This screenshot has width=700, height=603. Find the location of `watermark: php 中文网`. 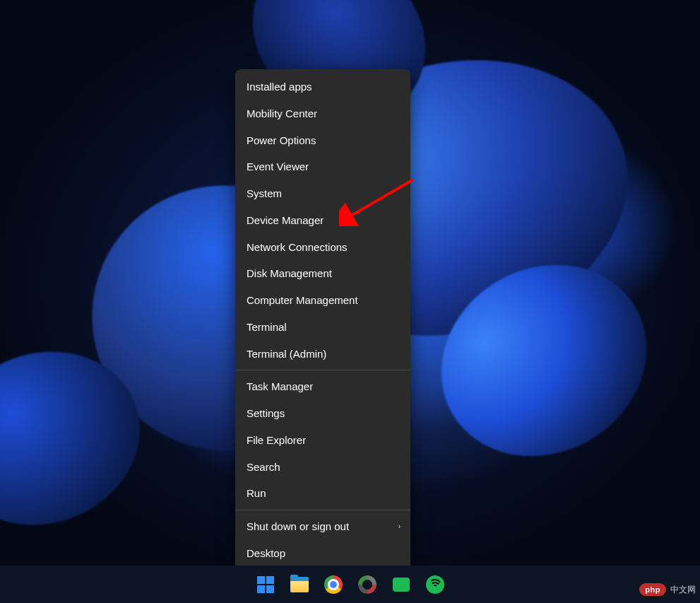

watermark: php 中文网 is located at coordinates (668, 590).